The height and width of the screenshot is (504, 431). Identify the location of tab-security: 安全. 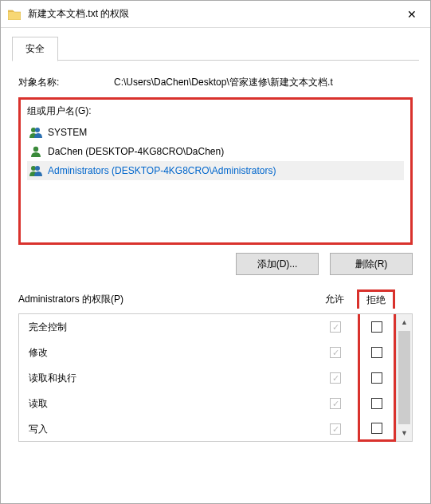
(35, 49).